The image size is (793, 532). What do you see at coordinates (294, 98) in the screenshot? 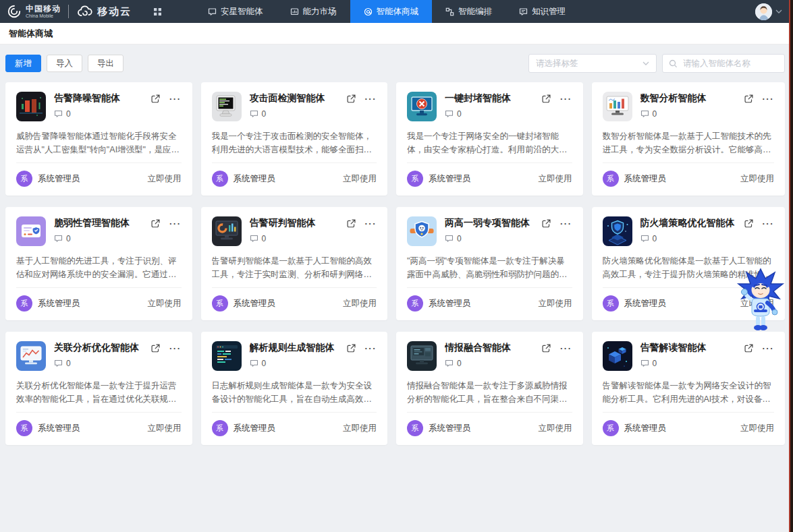
I see `agent-title: 攻击面检测智能体` at bounding box center [294, 98].